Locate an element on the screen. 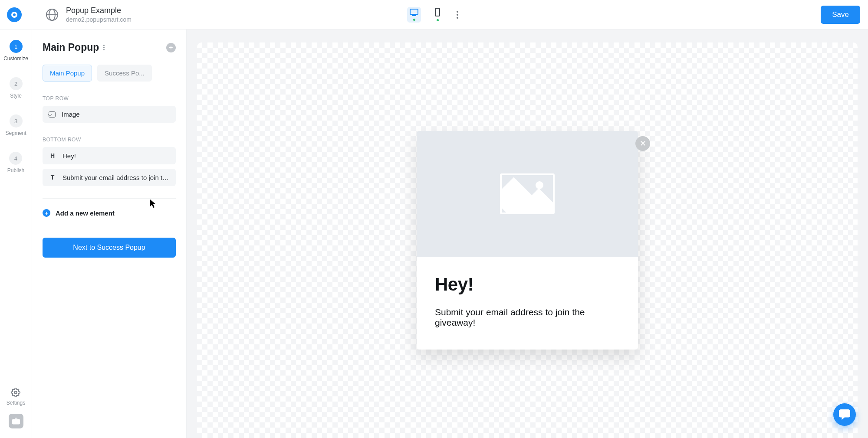 The height and width of the screenshot is (438, 868). popup-preview: ✕ Hey! Submit your email address to join… is located at coordinates (527, 240).